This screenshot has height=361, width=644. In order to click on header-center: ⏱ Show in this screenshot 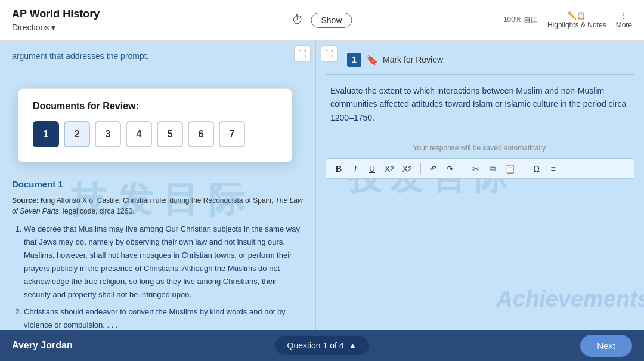, I will do `click(322, 20)`.